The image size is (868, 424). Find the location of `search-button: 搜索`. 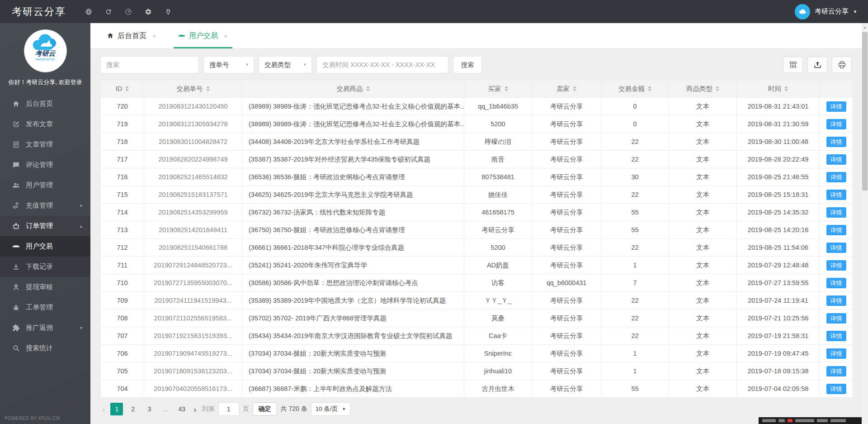

search-button: 搜索 is located at coordinates (467, 65).